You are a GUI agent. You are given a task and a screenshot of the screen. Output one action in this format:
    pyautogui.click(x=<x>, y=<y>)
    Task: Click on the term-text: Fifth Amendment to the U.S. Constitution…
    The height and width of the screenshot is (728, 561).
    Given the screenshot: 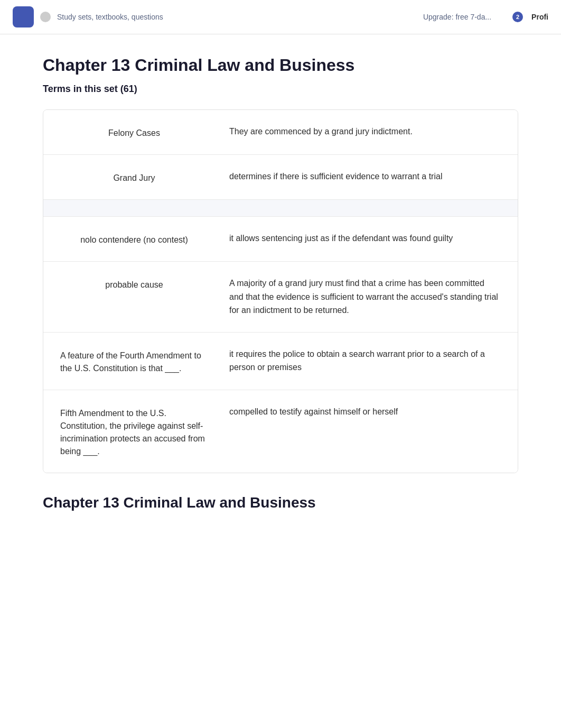 What is the action you would take?
    pyautogui.click(x=134, y=431)
    